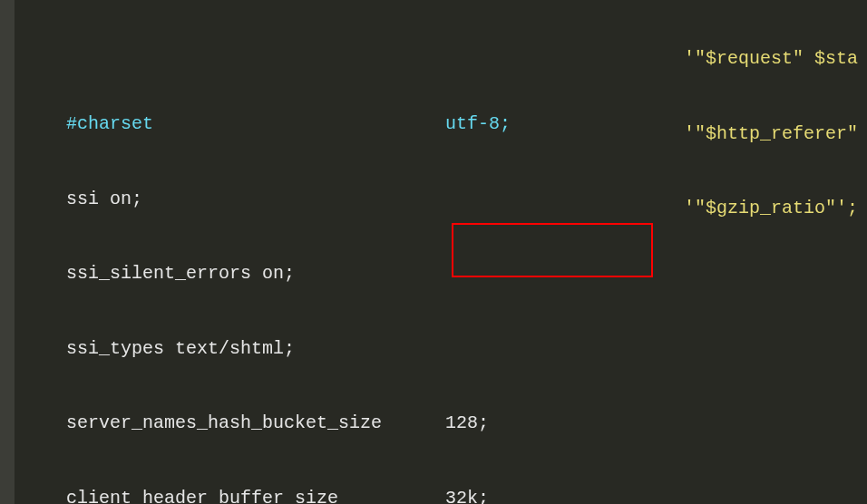  What do you see at coordinates (256, 274) in the screenshot?
I see `directive-ssi-silent: ssi_silent_errors on;` at bounding box center [256, 274].